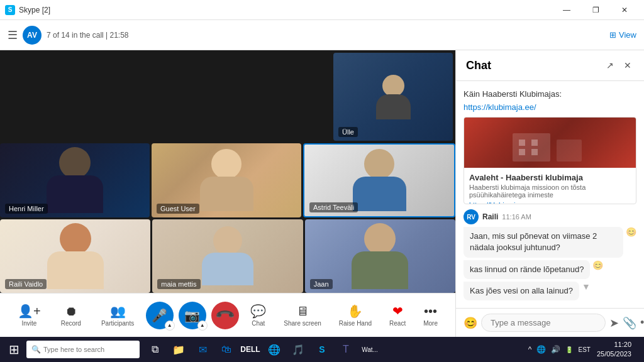 The width and height of the screenshot is (644, 362). What do you see at coordinates (250, 349) in the screenshot?
I see `dell-icon: DELL` at bounding box center [250, 349].